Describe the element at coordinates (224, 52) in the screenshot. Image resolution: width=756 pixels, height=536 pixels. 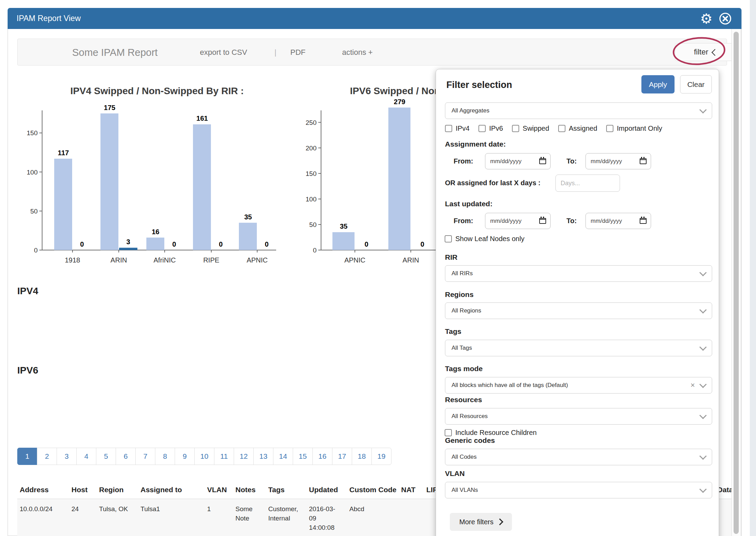
I see `export-csv-link: export to CSV` at that location.